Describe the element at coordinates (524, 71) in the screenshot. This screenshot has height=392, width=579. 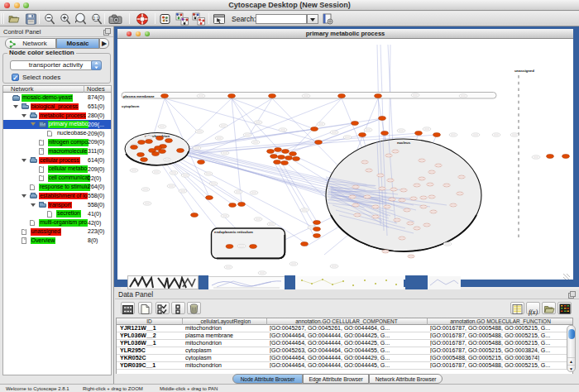
I see `svg-text: unassigned` at that location.